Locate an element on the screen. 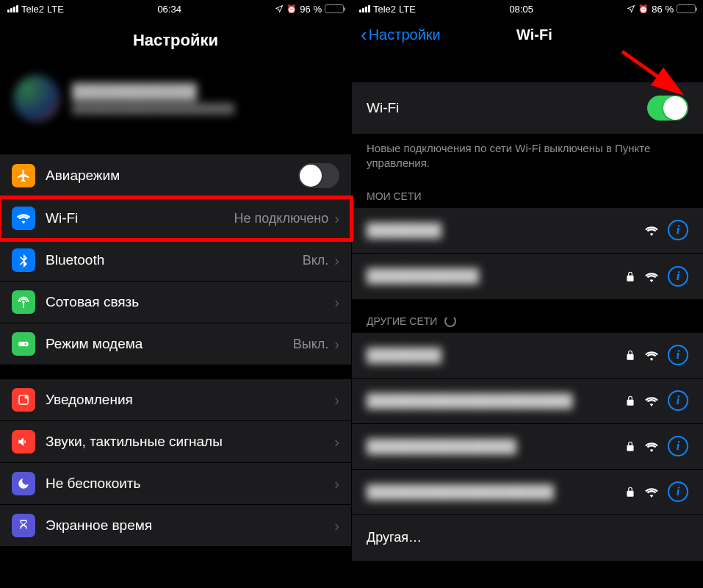 This screenshot has width=703, height=588. hotspot-row: Режим модема Выкл. › is located at coordinates (176, 344).